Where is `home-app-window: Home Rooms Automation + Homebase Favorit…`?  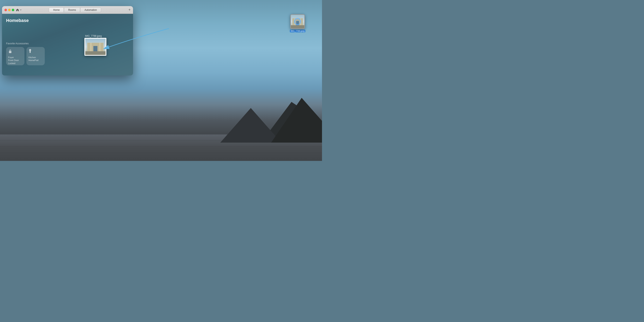
home-app-window: Home Rooms Automation + Homebase Favorit… is located at coordinates (68, 41).